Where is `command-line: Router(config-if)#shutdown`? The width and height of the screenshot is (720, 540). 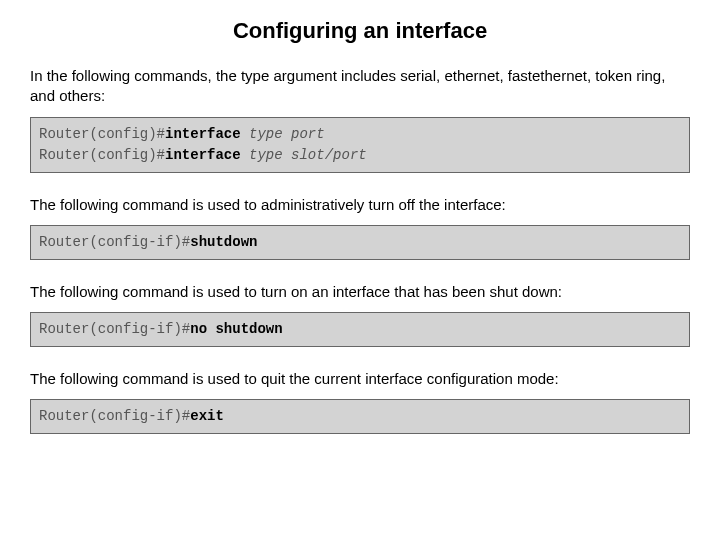 command-line: Router(config-if)#shutdown is located at coordinates (360, 242).